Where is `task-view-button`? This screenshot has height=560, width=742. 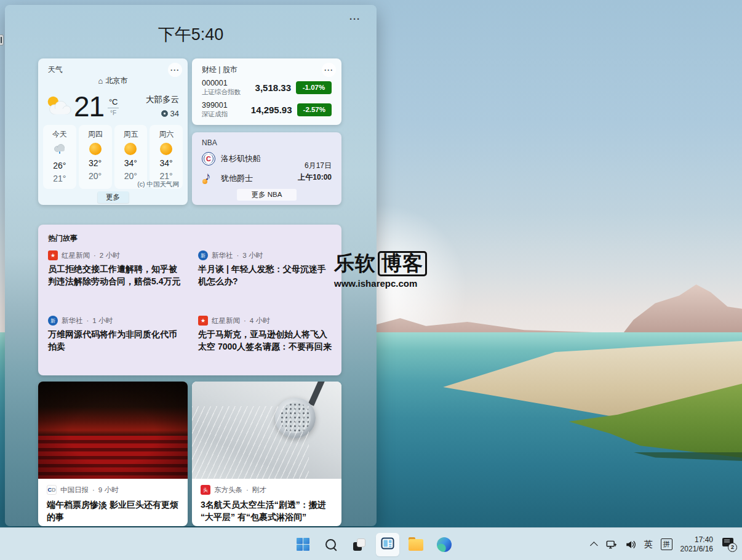
task-view-button is located at coordinates (359, 545).